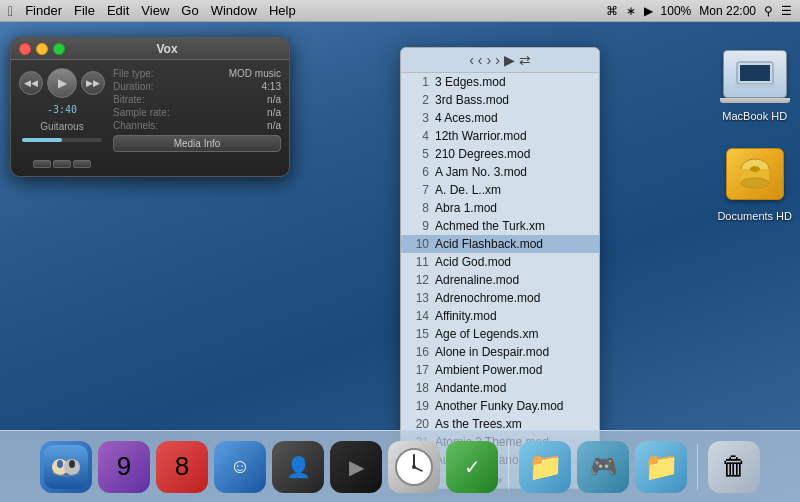  Describe the element at coordinates (500, 226) in the screenshot. I see `playlist-item: 9Achmed the Turk.xm` at that location.